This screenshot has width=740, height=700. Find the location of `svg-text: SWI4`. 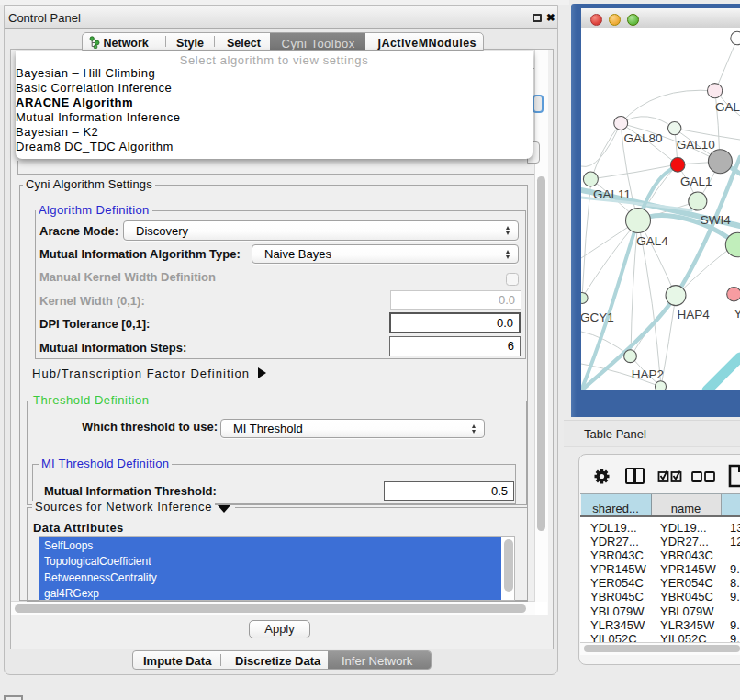

svg-text: SWI4 is located at coordinates (716, 220).